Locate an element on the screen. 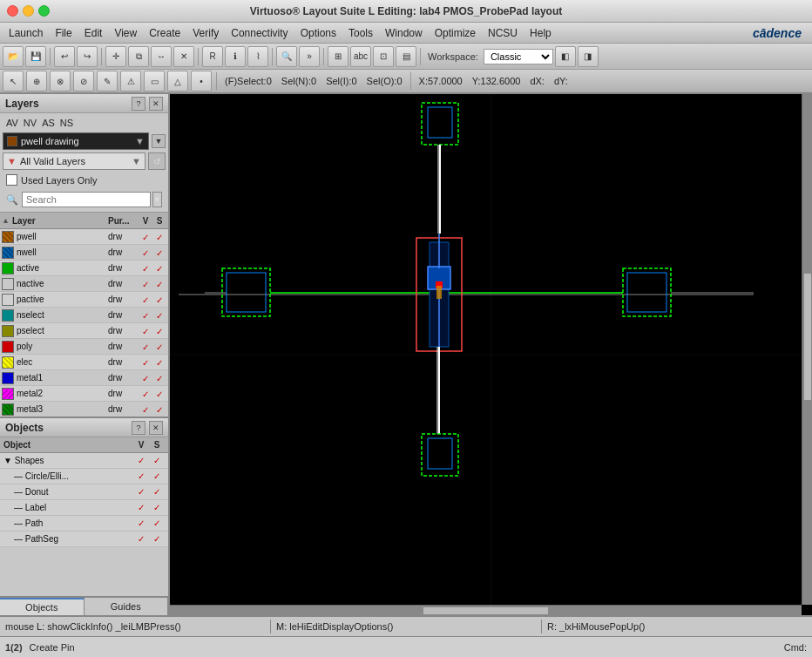 Image resolution: width=812 pixels, height=657 pixels. tb-undo: ↩ is located at coordinates (64, 57).